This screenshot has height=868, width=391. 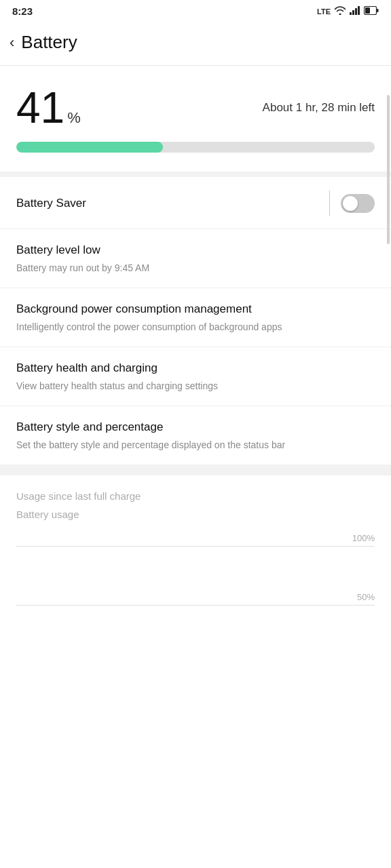 I want to click on battery-health-subtitle: View battery health status and charging …, so click(x=196, y=387).